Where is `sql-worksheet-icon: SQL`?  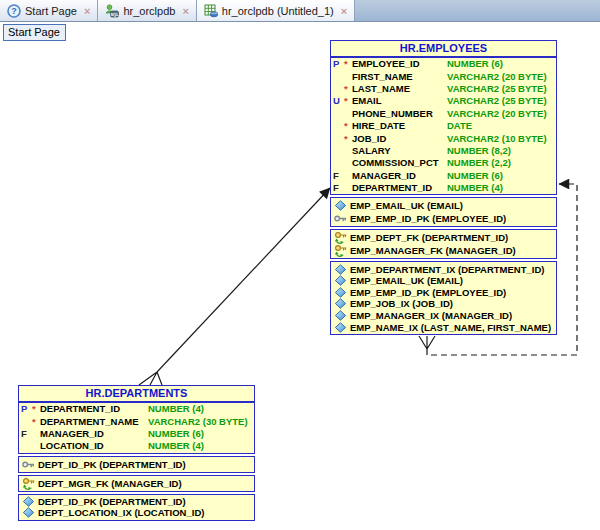
sql-worksheet-icon: SQL is located at coordinates (112, 11).